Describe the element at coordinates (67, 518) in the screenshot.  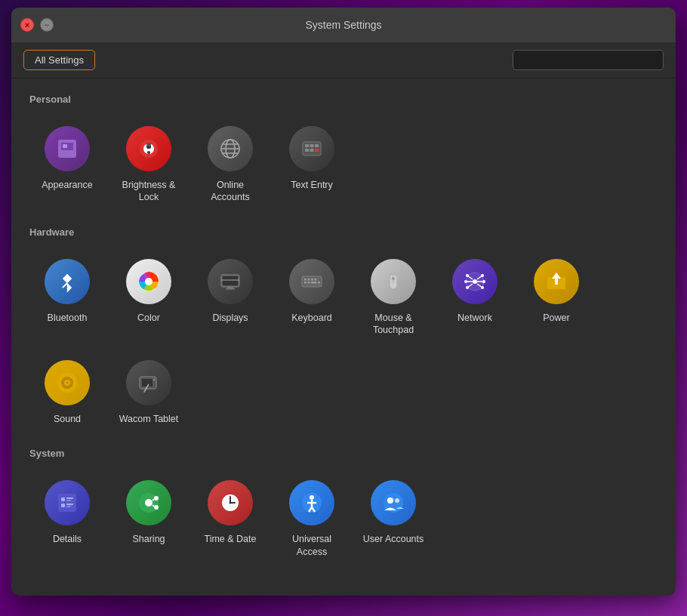
I see `item-details: Details` at that location.